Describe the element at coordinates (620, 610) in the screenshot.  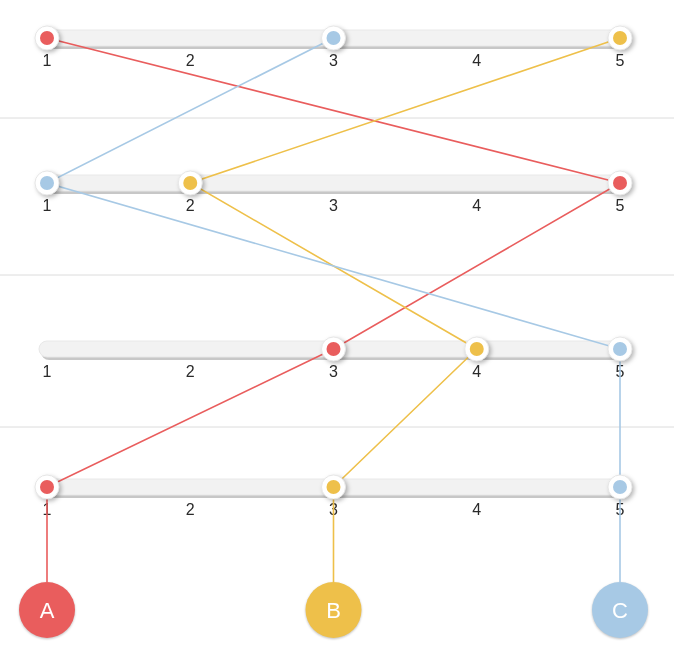
I see `category-label: C` at that location.